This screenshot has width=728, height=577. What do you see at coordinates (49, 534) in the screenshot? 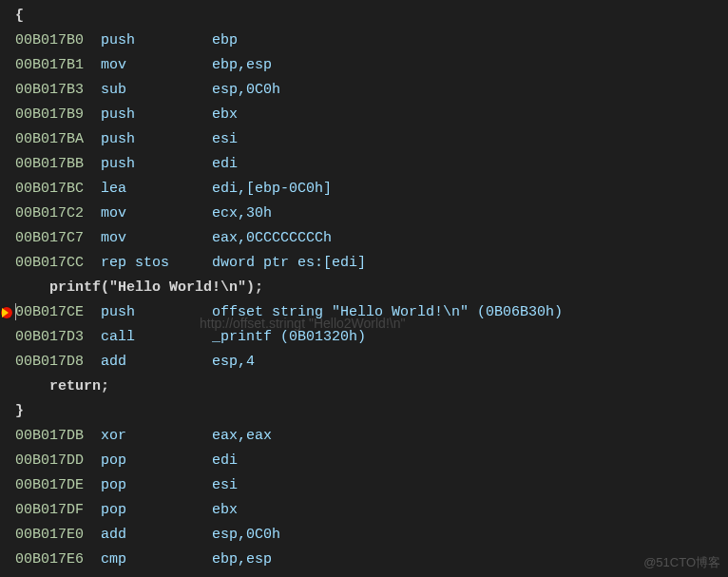
I see `address: 00B017E0` at bounding box center [49, 534].